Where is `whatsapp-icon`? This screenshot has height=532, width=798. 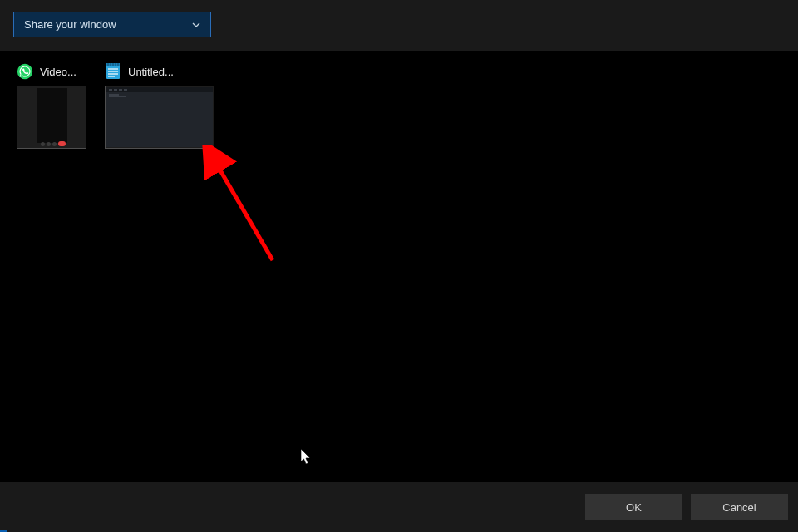
whatsapp-icon is located at coordinates (25, 71).